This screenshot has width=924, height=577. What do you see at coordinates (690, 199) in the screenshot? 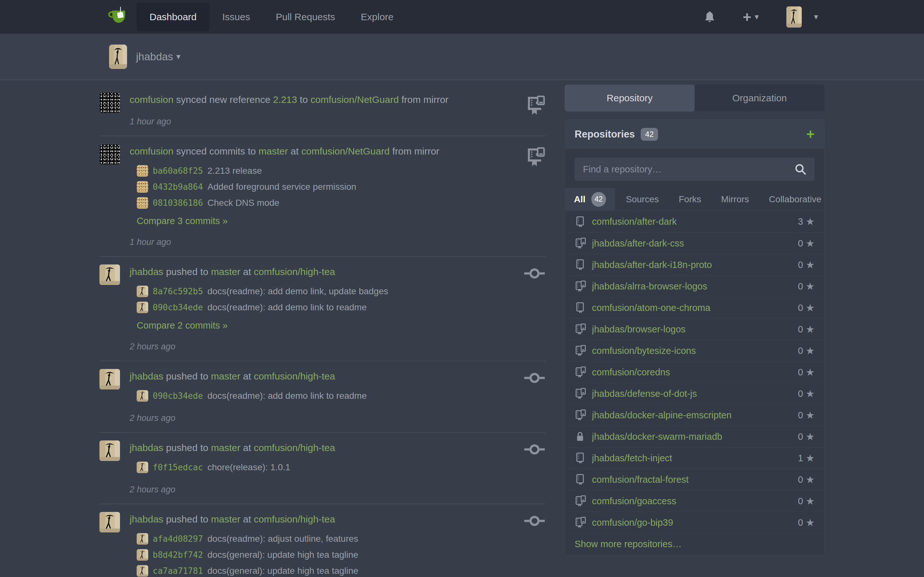
I see `filter-forks: Forks` at bounding box center [690, 199].